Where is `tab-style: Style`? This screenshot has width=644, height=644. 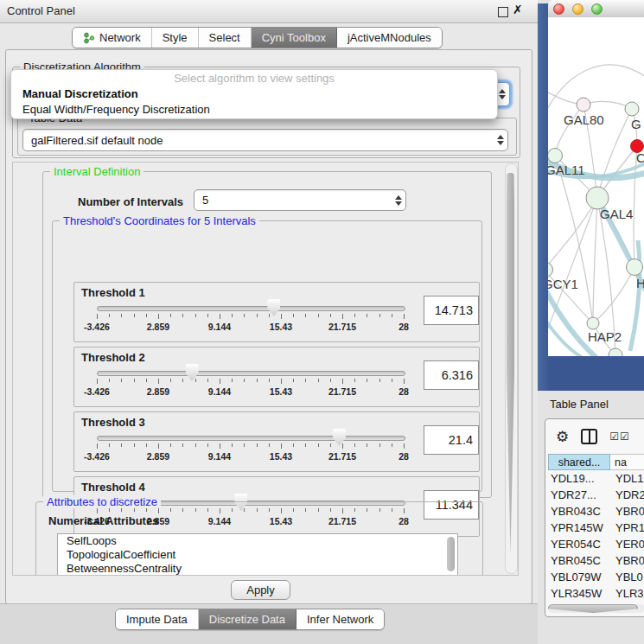 tab-style: Style is located at coordinates (175, 38).